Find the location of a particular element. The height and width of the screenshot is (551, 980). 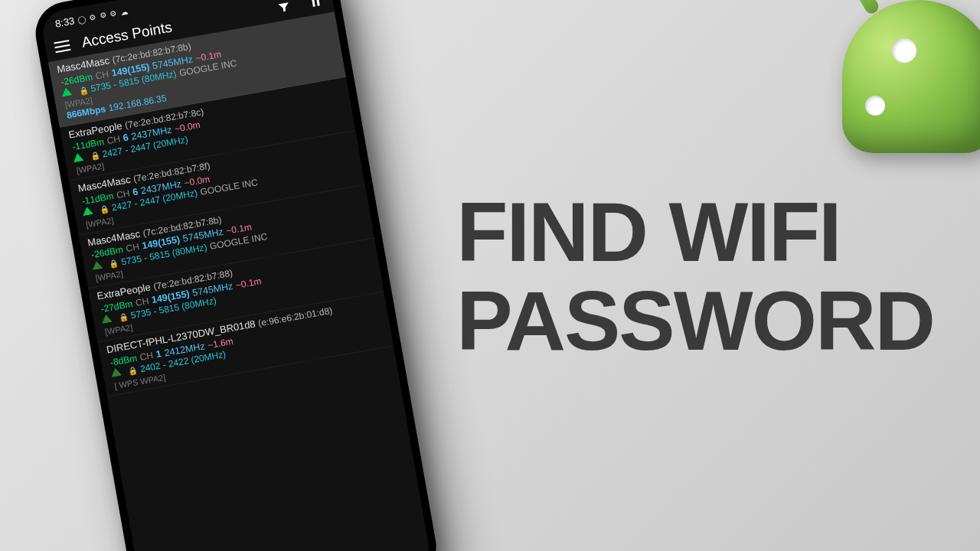

headline-line1: FIND WIFI is located at coordinates (695, 232).